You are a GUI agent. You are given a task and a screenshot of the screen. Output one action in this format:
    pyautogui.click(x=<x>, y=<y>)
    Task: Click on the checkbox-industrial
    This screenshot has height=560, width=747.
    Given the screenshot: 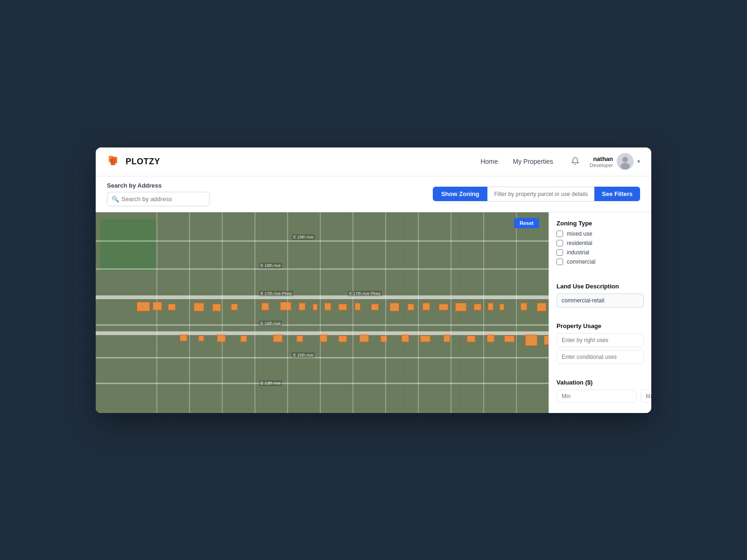 What is the action you would take?
    pyautogui.click(x=560, y=252)
    